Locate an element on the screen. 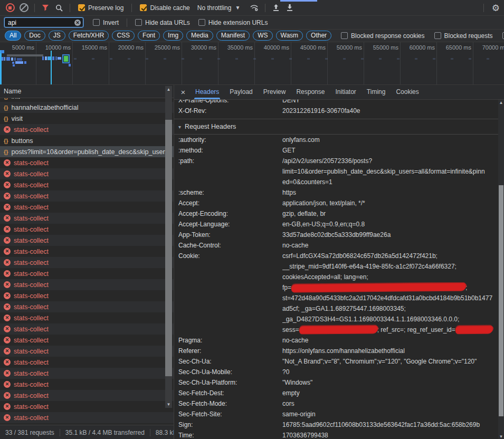  clear-filter-icon: ✕ is located at coordinates (78, 23).